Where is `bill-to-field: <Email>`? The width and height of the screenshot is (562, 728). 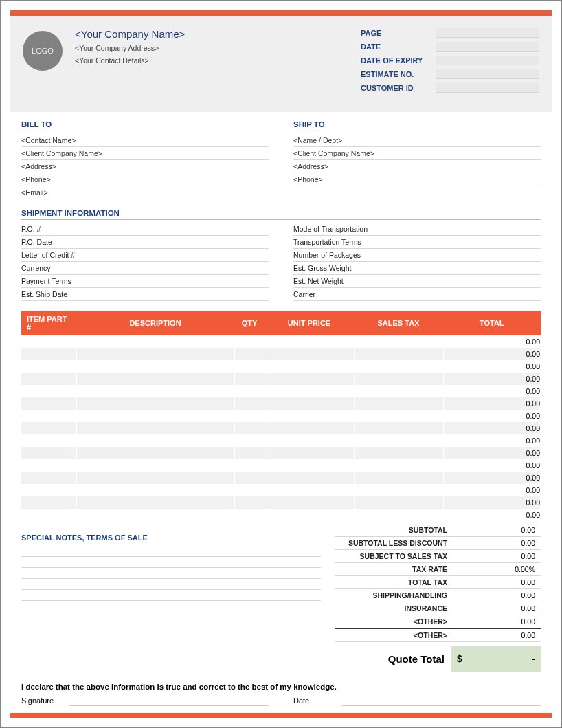 bill-to-field: <Email> is located at coordinates (145, 192).